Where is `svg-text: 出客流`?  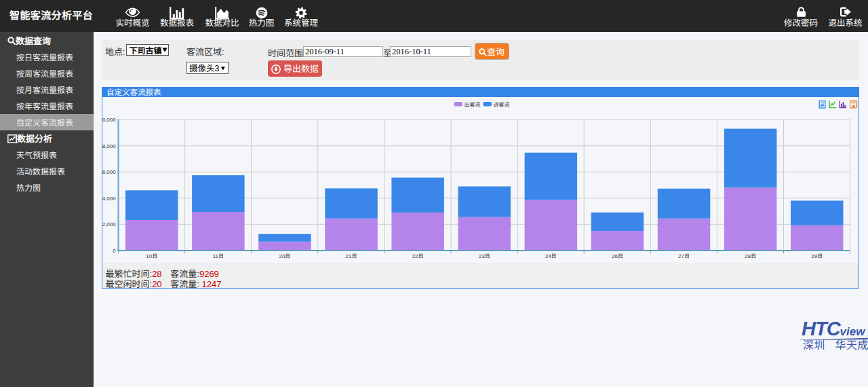 svg-text: 出客流 is located at coordinates (473, 105).